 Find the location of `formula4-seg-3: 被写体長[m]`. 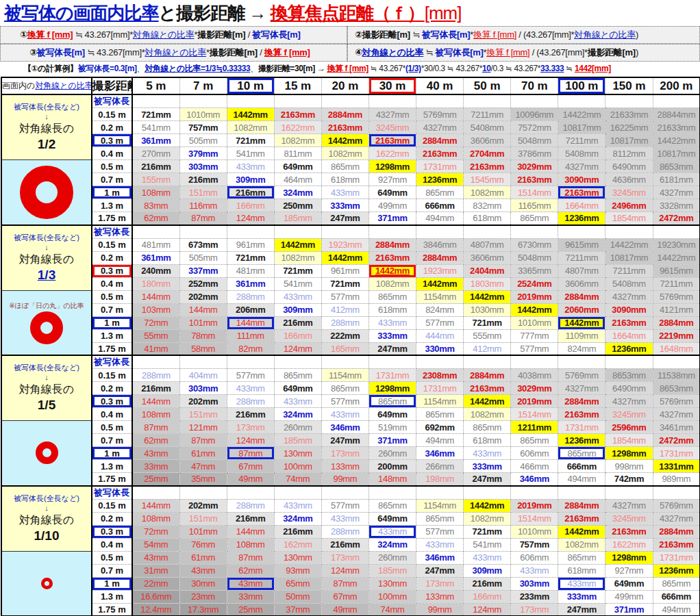

formula4-seg-3: 被写体長[m] is located at coordinates (459, 52).